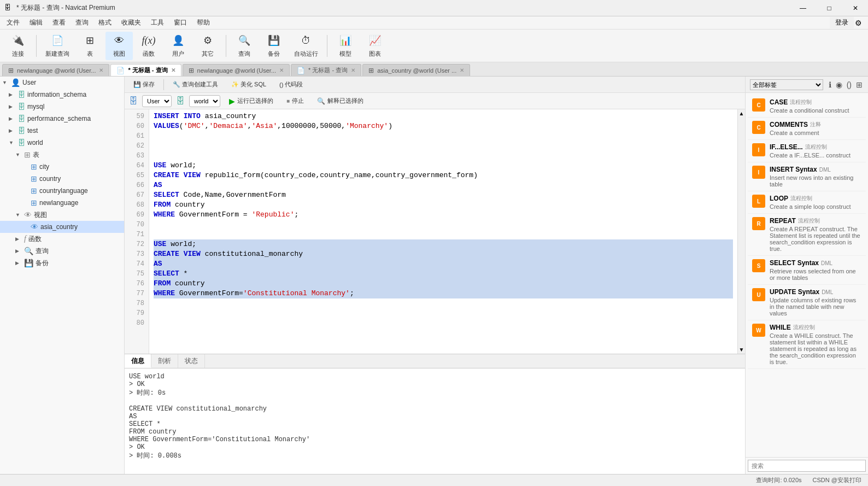 The image size is (868, 486). What do you see at coordinates (57, 46) in the screenshot?
I see `toolbar-newquery-button: 📄 新建查询` at bounding box center [57, 46].